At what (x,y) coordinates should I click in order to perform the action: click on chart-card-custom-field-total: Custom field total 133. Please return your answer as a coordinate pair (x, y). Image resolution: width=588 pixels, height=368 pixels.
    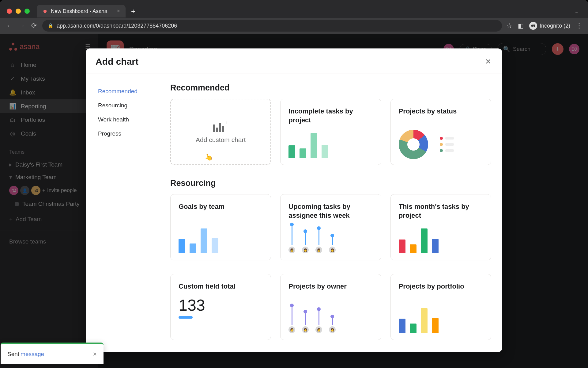
    Looking at the image, I should click on (221, 307).